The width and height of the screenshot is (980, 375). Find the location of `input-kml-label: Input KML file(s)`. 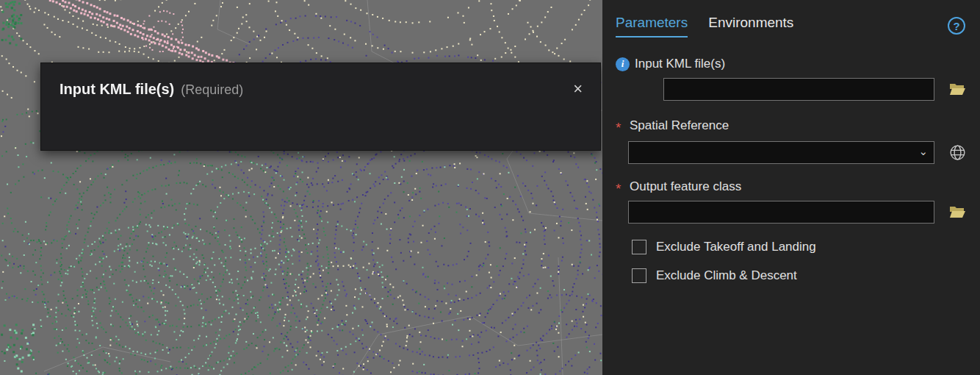

input-kml-label: Input KML file(s) is located at coordinates (680, 64).